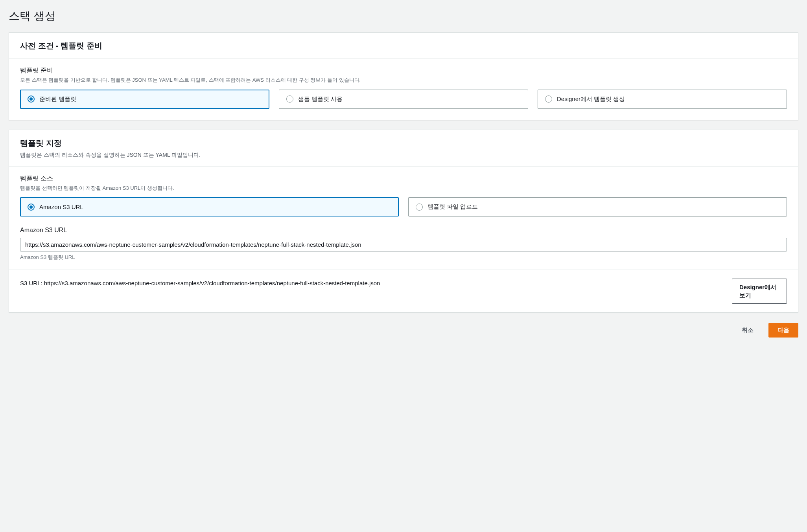 The image size is (807, 532). What do you see at coordinates (748, 330) in the screenshot?
I see `cancel-button: 취소` at bounding box center [748, 330].